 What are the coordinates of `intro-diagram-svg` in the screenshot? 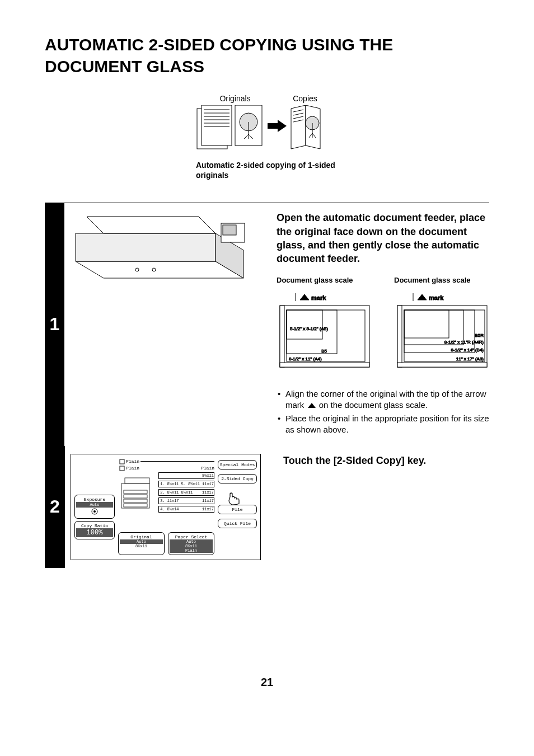 It's located at (263, 129).